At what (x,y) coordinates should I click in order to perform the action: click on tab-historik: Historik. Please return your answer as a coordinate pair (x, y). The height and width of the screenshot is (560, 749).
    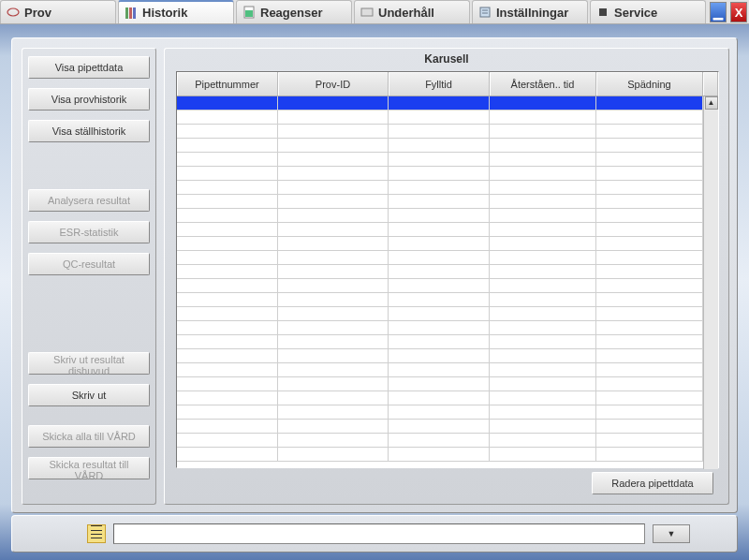
    Looking at the image, I should click on (176, 11).